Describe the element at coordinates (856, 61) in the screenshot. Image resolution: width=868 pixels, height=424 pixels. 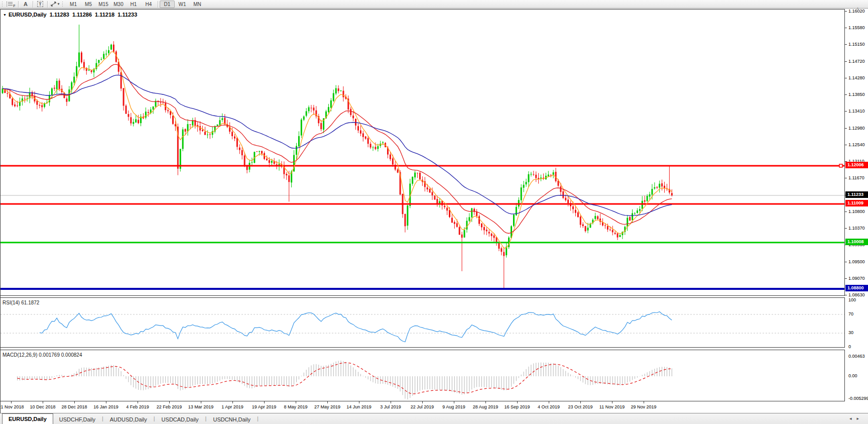
I see `price-axis-label: 1.14720` at that location.